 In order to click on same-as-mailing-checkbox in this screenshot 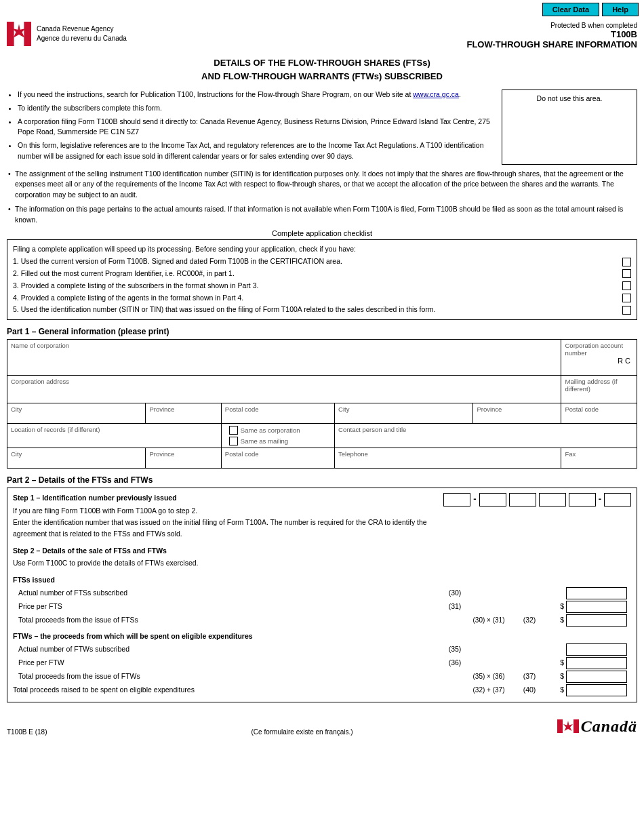, I will do `click(233, 441)`.